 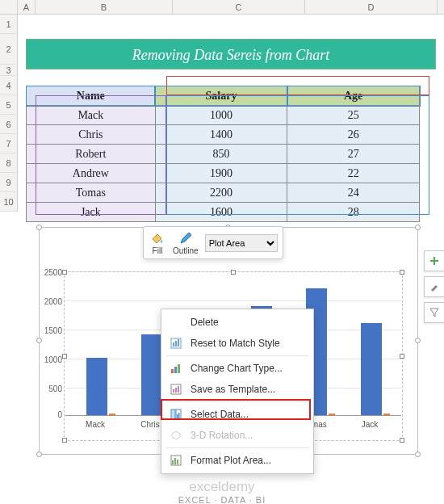 I want to click on table-row: Robert85027, so click(x=223, y=154).